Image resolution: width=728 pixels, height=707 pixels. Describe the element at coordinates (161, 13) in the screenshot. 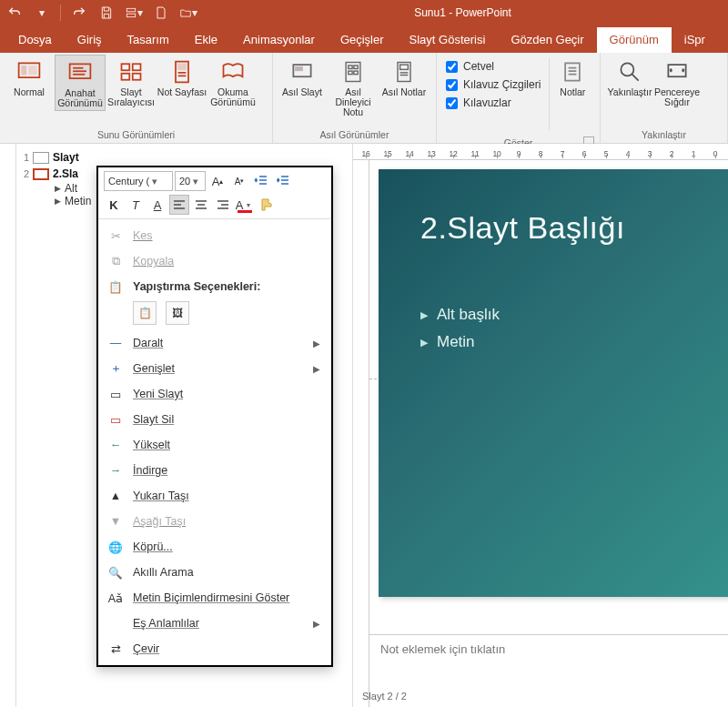

I see `new-icon` at that location.